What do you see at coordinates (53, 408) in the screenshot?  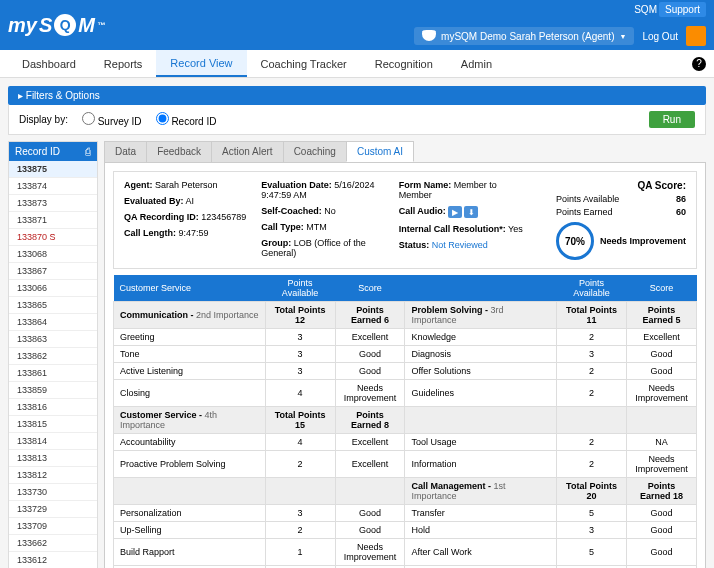 I see `record-item: 133816` at bounding box center [53, 408].